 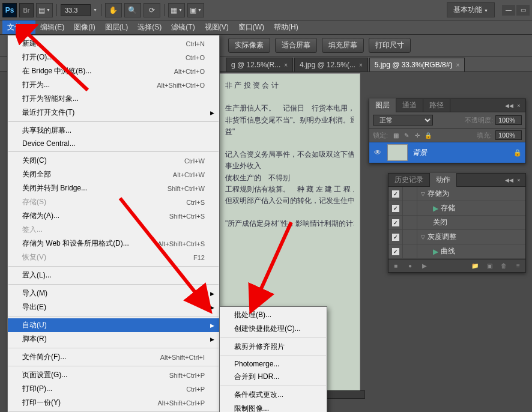 What do you see at coordinates (113, 10) in the screenshot?
I see `hand-tool-icon: ✋` at bounding box center [113, 10].